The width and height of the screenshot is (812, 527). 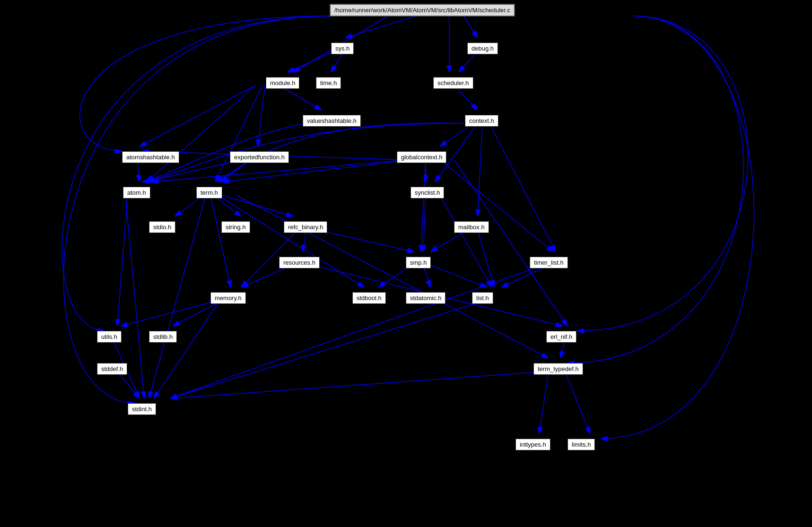 I want to click on term-typedef-h-node: term_typedef.h, so click(x=558, y=369).